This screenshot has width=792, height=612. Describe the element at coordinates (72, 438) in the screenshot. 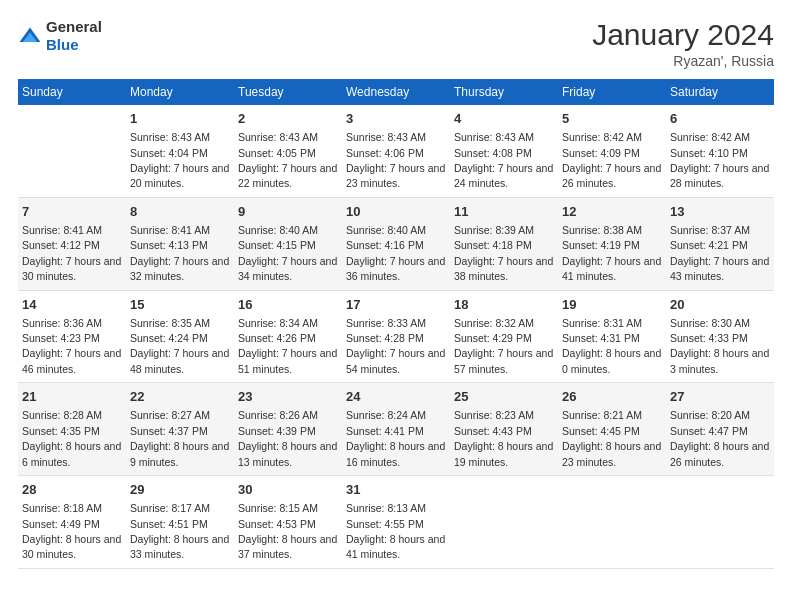

I see `cell-detail: Sunrise: 8:28 AMSunset: 4:35 PMDaylight:…` at that location.